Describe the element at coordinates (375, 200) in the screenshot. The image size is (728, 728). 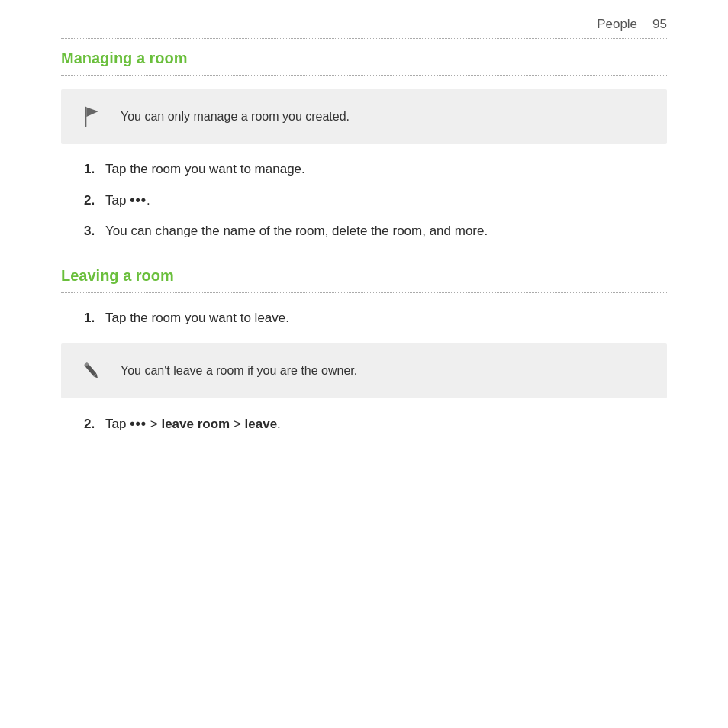
I see `managing-steps: 1. Tap the room you want to manage. 2. T…` at that location.